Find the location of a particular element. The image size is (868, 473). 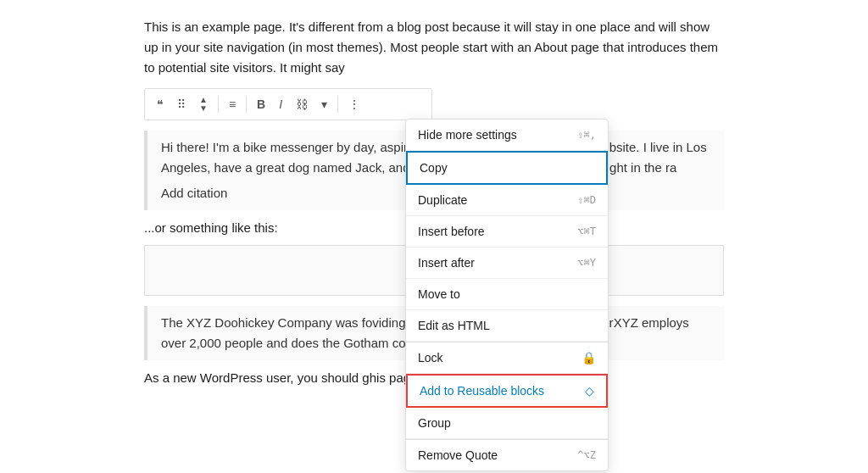

menu-item-label: Copy is located at coordinates (434, 168).